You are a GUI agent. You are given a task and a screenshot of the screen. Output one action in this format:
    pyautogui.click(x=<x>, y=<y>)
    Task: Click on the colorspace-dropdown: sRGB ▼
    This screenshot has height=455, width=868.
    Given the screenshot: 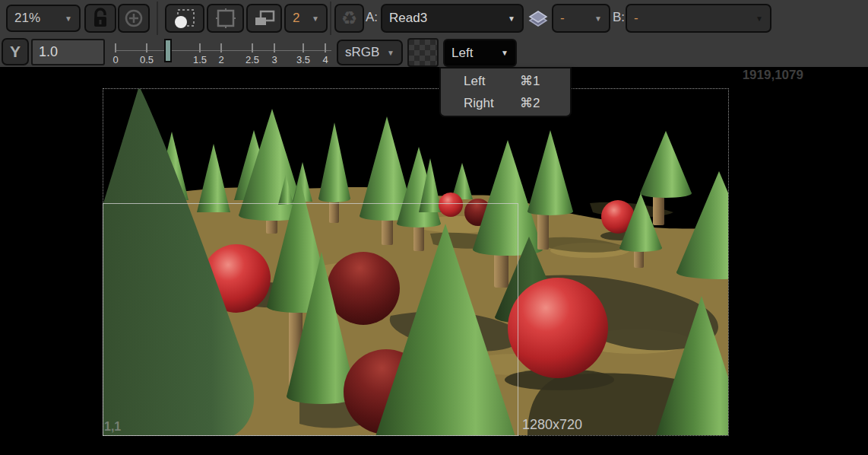 What is the action you would take?
    pyautogui.click(x=369, y=52)
    